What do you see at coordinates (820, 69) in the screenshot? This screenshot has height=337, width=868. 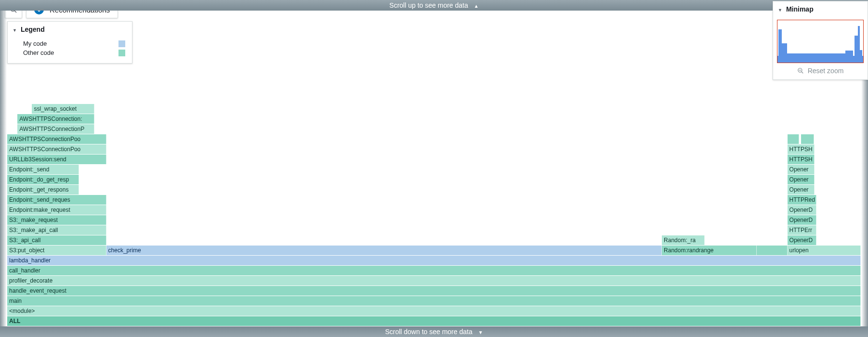 I see `reset-zoom-button: Reset zoom` at bounding box center [820, 69].